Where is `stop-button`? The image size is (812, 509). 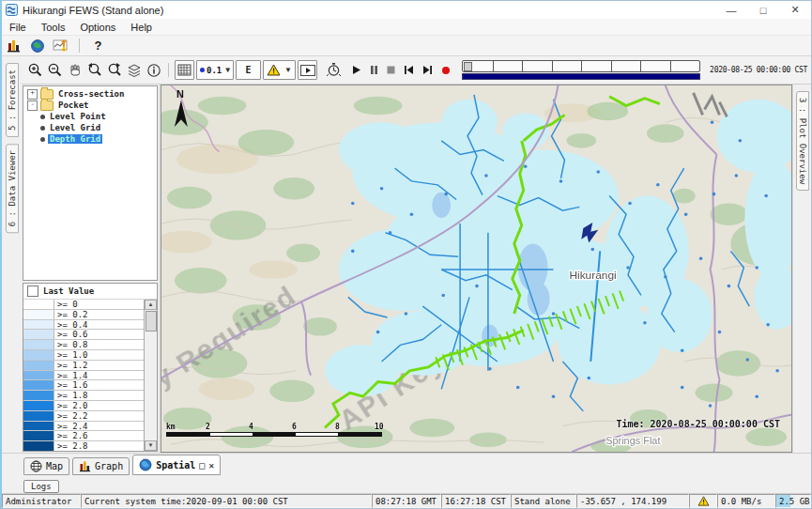 stop-button is located at coordinates (391, 69).